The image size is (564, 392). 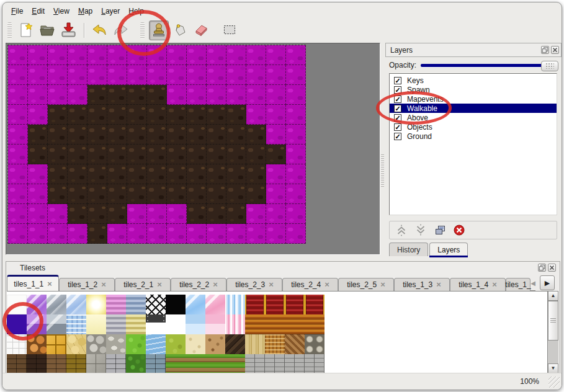 What do you see at coordinates (449, 249) in the screenshot?
I see `tab-layers: Layers` at bounding box center [449, 249].